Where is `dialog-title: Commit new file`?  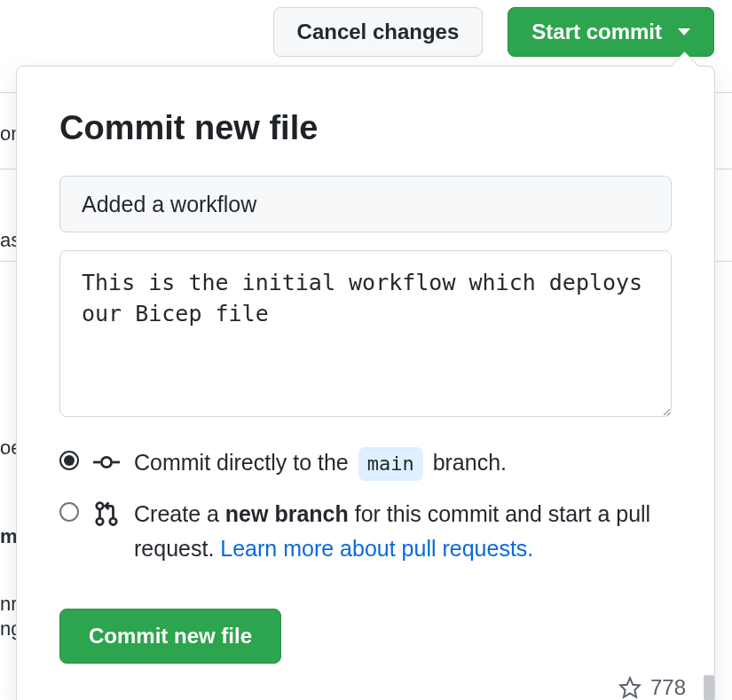
dialog-title: Commit new file is located at coordinates (366, 128).